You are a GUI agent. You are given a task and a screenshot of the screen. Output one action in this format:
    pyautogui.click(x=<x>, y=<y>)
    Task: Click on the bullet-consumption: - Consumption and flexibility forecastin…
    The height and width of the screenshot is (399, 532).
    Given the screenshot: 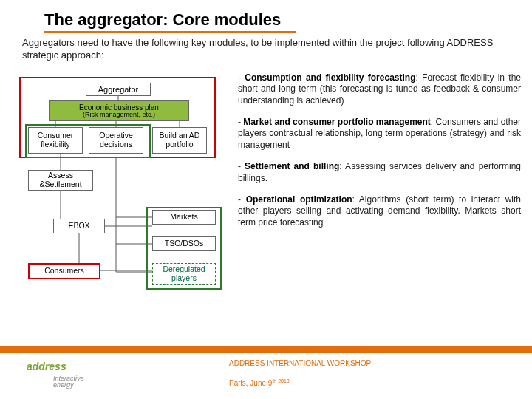 What is the action you would take?
    pyautogui.click(x=380, y=89)
    